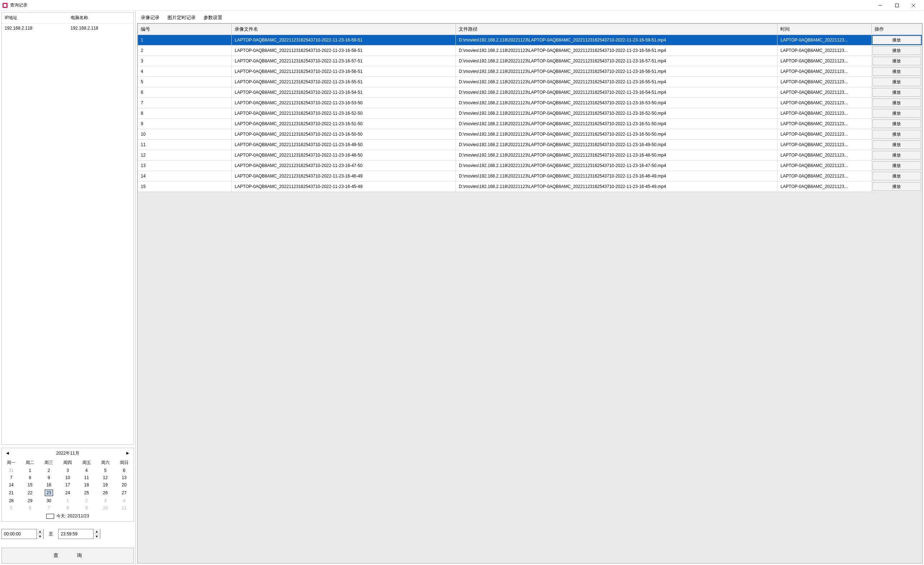 Image resolution: width=924 pixels, height=565 pixels. What do you see at coordinates (30, 501) in the screenshot?
I see `calendar-day: 29` at bounding box center [30, 501].